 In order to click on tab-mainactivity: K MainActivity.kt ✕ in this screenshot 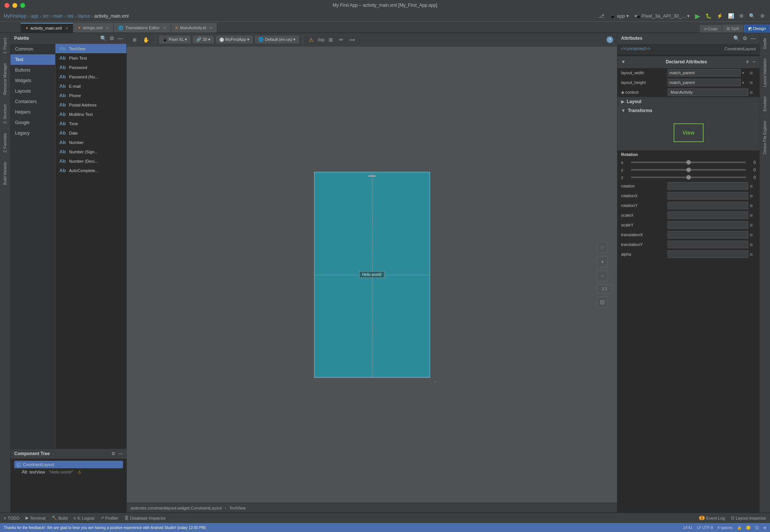, I will do `click(194, 28)`.